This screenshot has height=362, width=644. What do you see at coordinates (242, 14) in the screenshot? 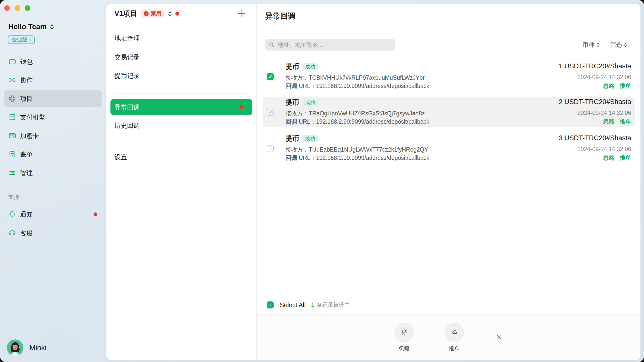
I see `add-project-button` at bounding box center [242, 14].